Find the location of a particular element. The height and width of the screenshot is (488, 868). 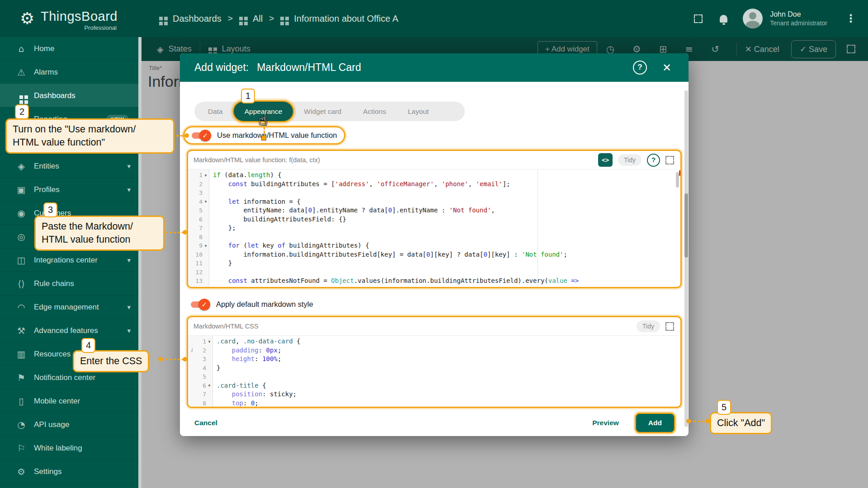

gutter-line: 7 is located at coordinates (198, 228).